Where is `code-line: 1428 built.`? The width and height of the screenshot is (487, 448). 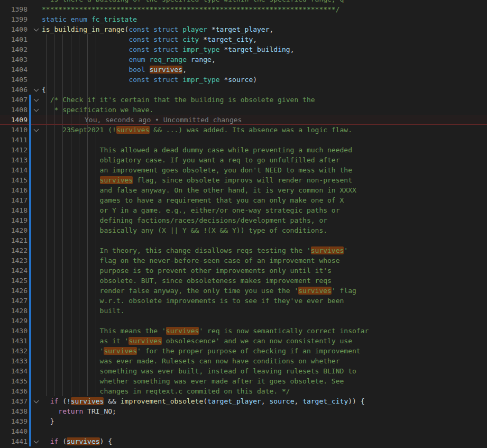 code-line: 1428 built. is located at coordinates (243, 311).